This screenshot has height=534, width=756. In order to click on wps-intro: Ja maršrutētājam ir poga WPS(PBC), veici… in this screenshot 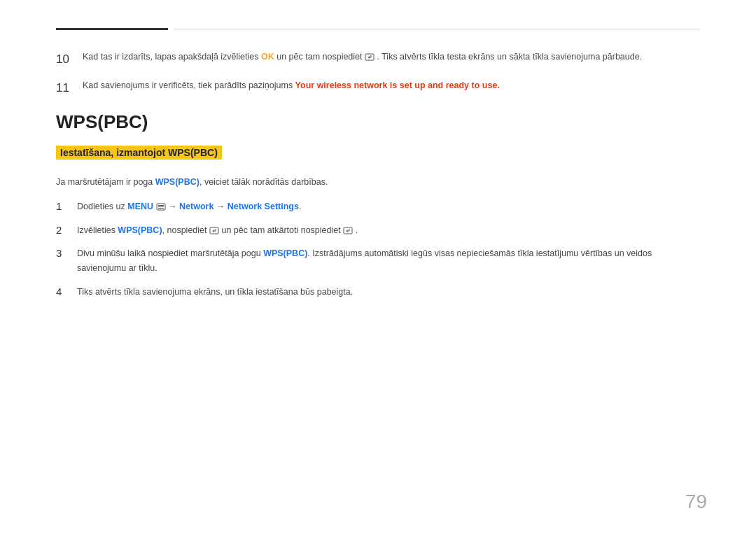, I will do `click(378, 182)`.